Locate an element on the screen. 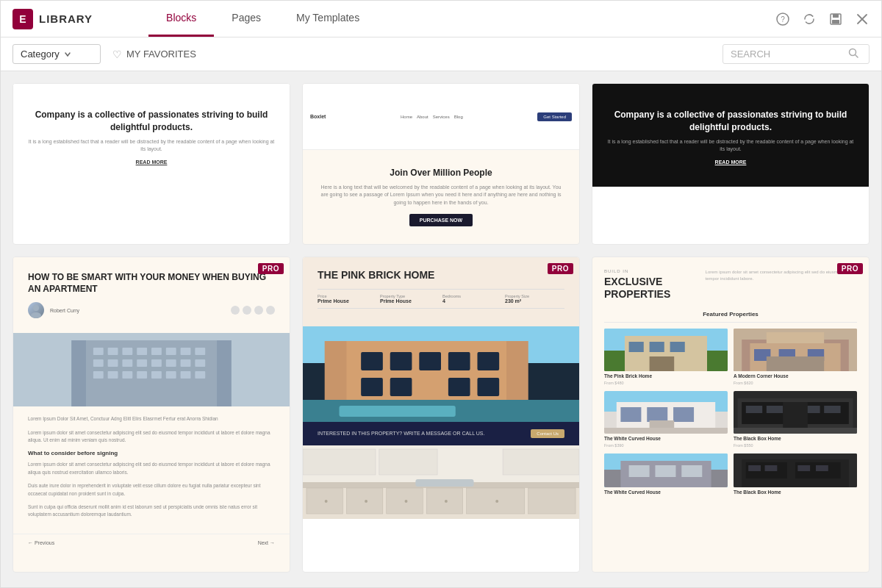  card-dark-hero: Company is a collective of passionates s… is located at coordinates (731, 164).